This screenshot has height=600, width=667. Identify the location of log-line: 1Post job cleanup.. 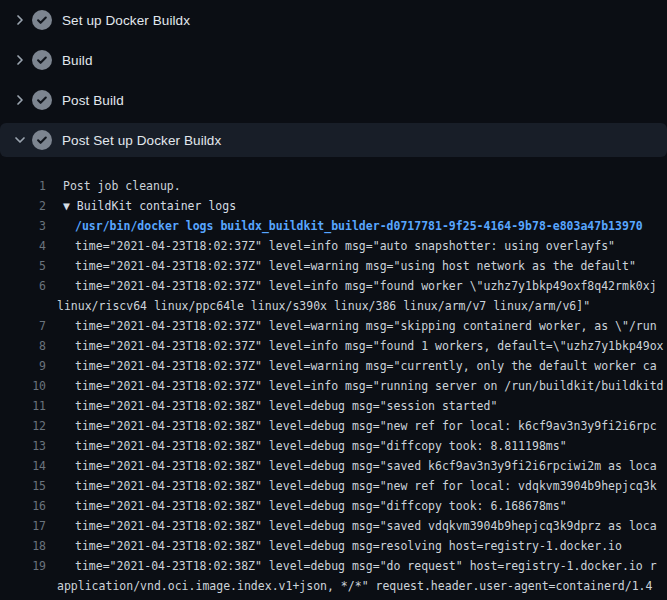
(334, 186).